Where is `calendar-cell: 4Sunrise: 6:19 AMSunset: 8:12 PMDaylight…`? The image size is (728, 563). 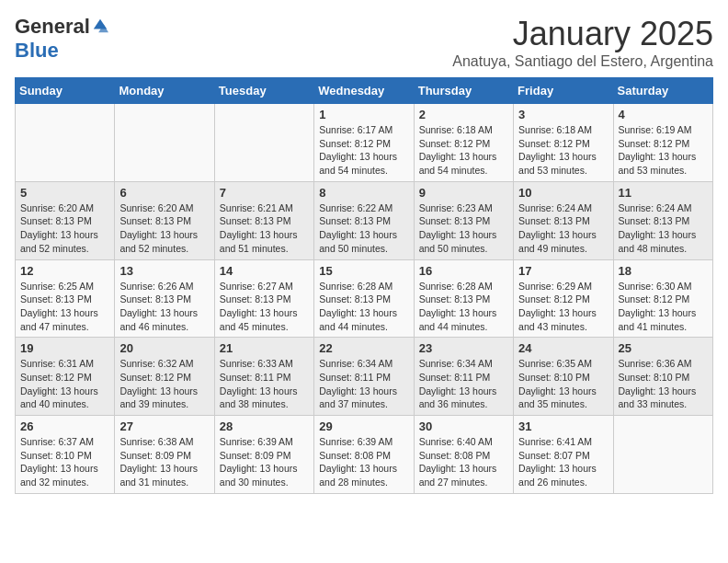
calendar-cell: 4Sunrise: 6:19 AMSunset: 8:12 PMDaylight… is located at coordinates (663, 144).